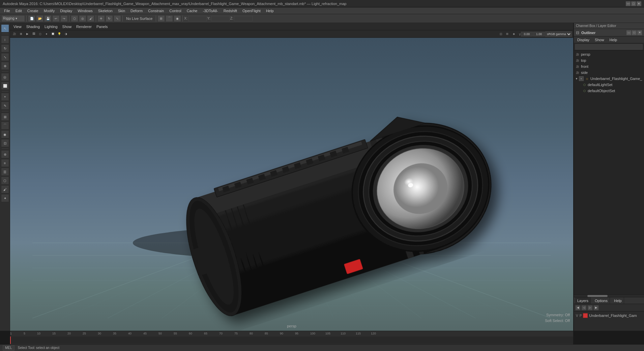  Describe the element at coordinates (583, 300) in the screenshot. I see `layers-tab-layers: Layers` at that location.